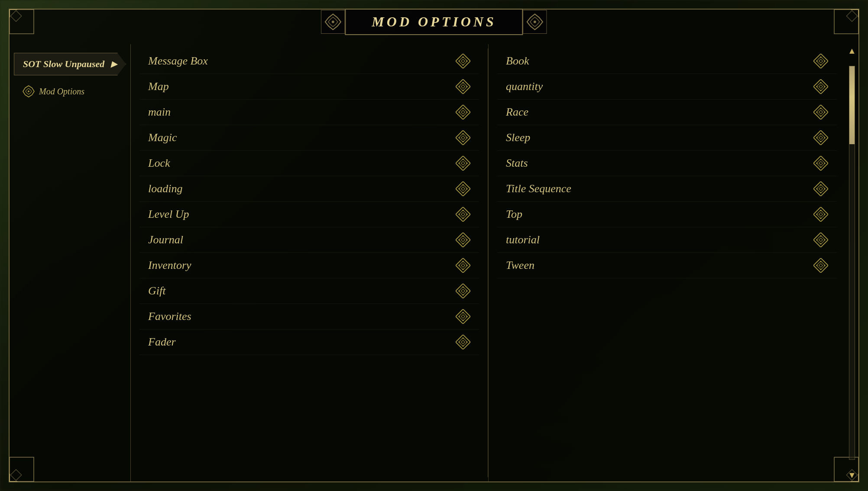 The height and width of the screenshot is (491, 868). I want to click on mod-name-button: SOT Slow Unpaused ▶, so click(70, 64).